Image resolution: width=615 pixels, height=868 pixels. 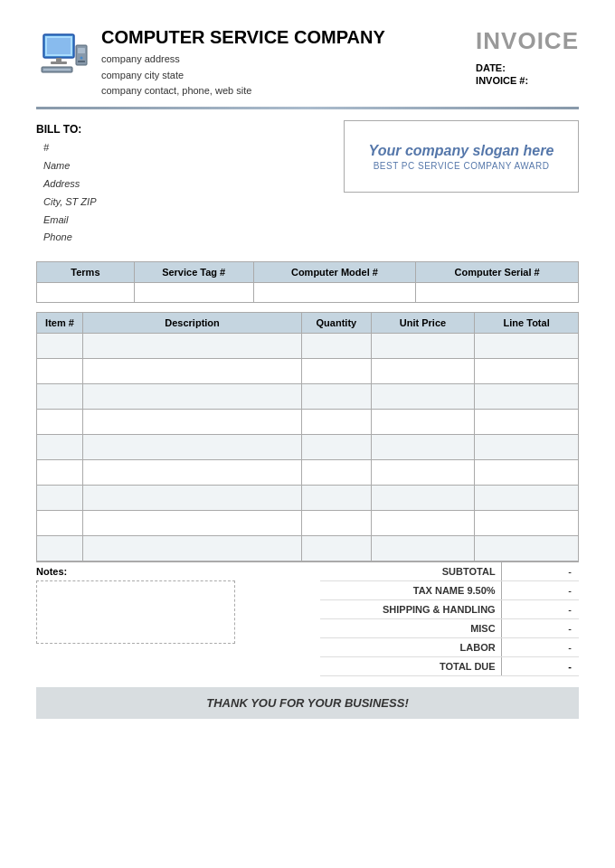 What do you see at coordinates (461, 166) in the screenshot?
I see `slogan-sub-text: BEST PC SERVICE COMPANY AWARD` at bounding box center [461, 166].